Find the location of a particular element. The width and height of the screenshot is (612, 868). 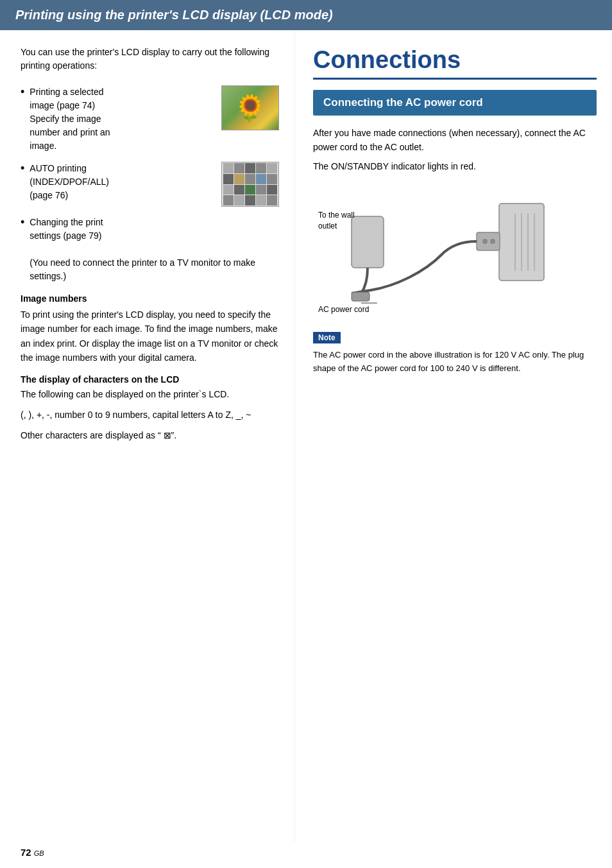

grid-image is located at coordinates (250, 184).